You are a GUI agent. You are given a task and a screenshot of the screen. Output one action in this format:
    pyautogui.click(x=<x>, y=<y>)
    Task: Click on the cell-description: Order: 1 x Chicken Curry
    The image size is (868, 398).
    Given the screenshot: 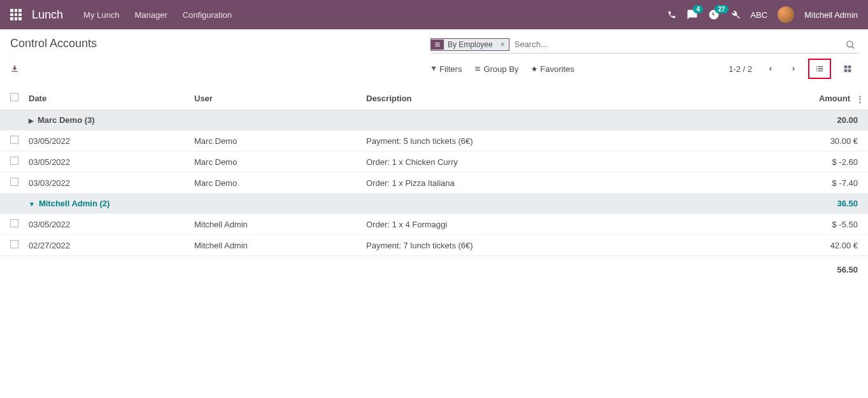 What is the action you would take?
    pyautogui.click(x=586, y=162)
    